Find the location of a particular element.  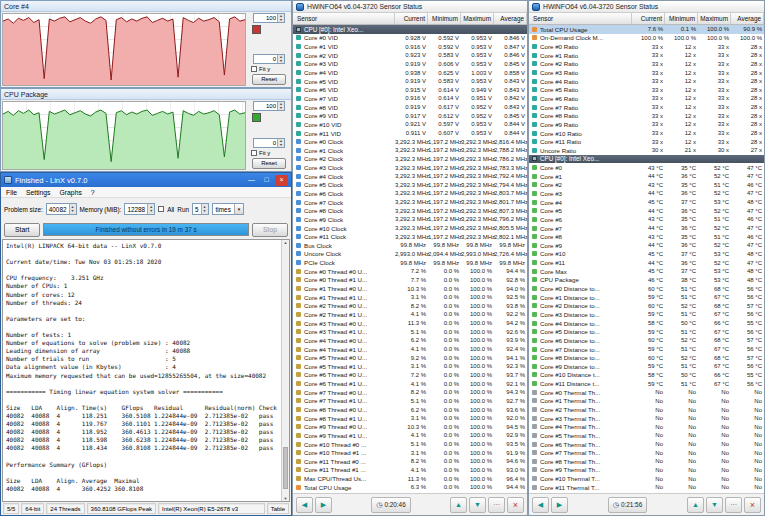

sensor-row: Core #11 Thermal T...NoNoNoNo is located at coordinates (646, 488).